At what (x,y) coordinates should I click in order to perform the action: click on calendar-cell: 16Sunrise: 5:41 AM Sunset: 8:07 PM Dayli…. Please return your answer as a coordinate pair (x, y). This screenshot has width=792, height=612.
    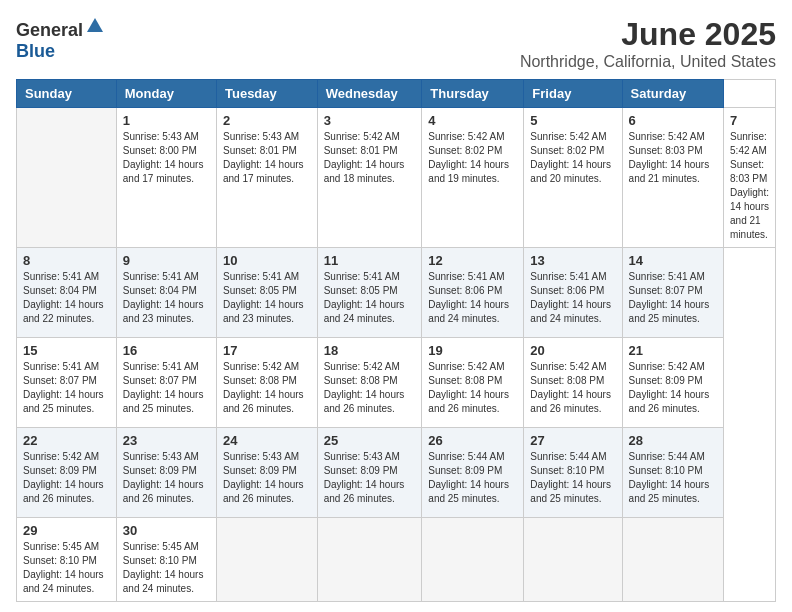
    Looking at the image, I should click on (166, 383).